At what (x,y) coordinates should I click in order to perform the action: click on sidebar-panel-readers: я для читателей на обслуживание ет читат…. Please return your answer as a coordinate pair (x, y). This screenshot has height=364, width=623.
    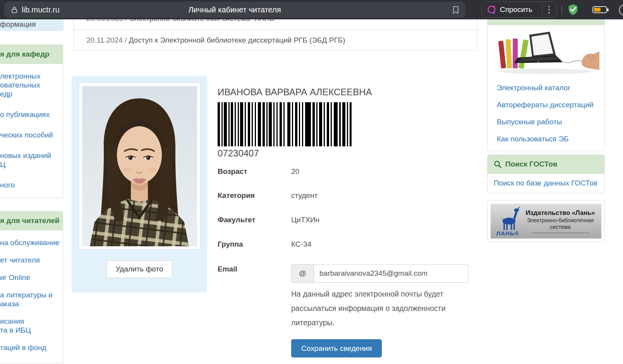
    Looking at the image, I should click on (32, 287).